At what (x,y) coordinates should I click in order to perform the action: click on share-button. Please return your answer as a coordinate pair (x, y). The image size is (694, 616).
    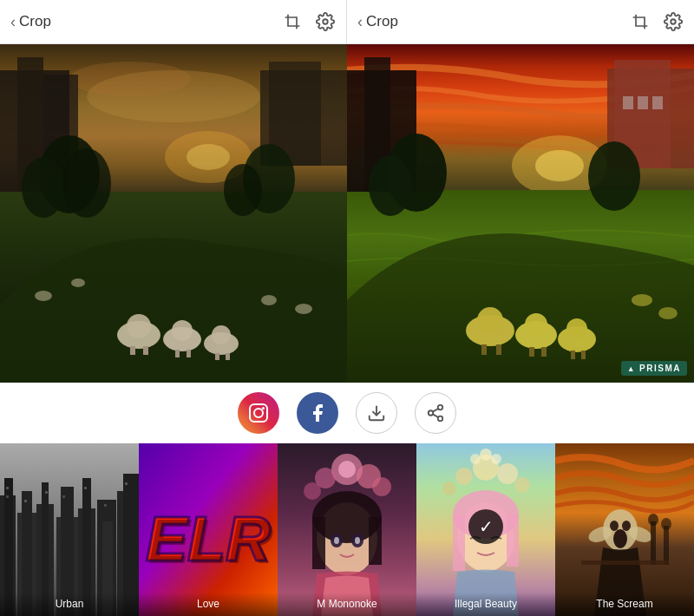
    Looking at the image, I should click on (435, 413).